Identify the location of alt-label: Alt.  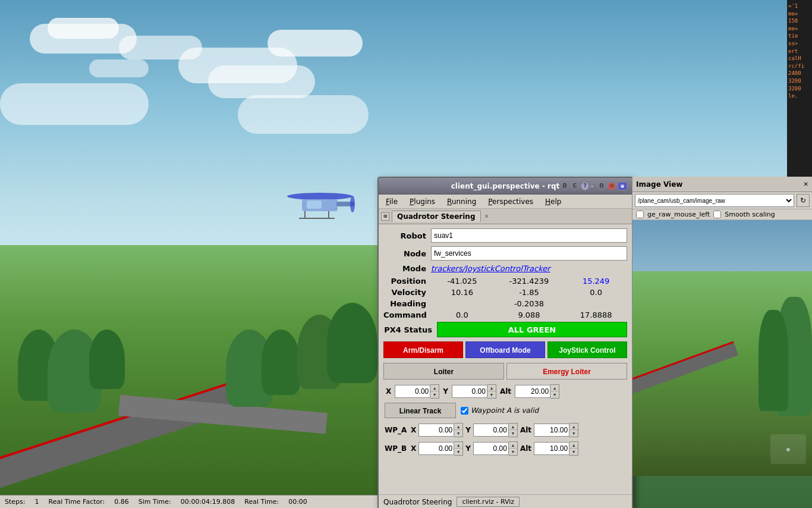
(505, 391).